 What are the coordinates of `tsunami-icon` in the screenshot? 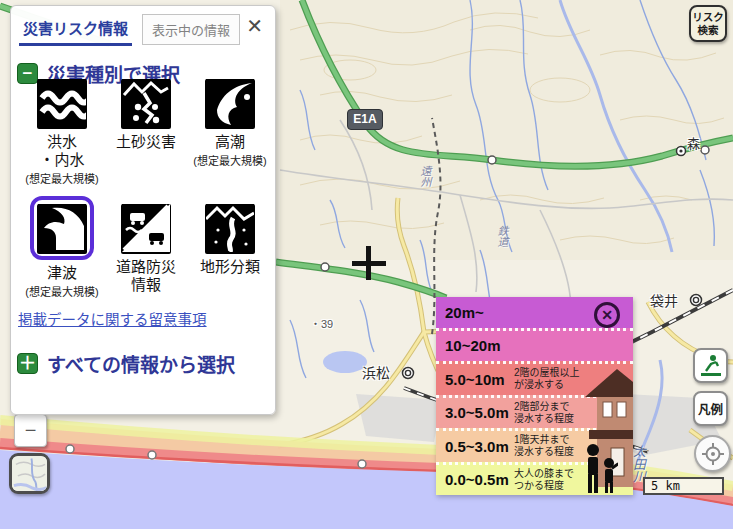 It's located at (62, 228).